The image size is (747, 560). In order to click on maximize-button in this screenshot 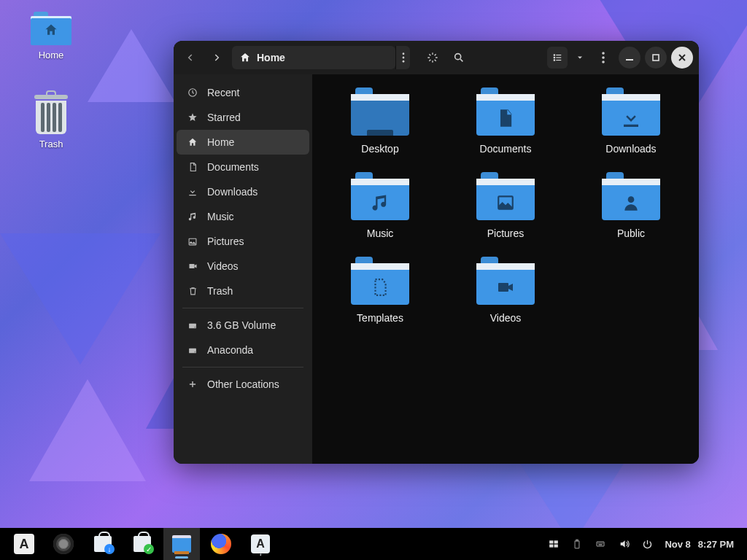, I will do `click(656, 58)`.